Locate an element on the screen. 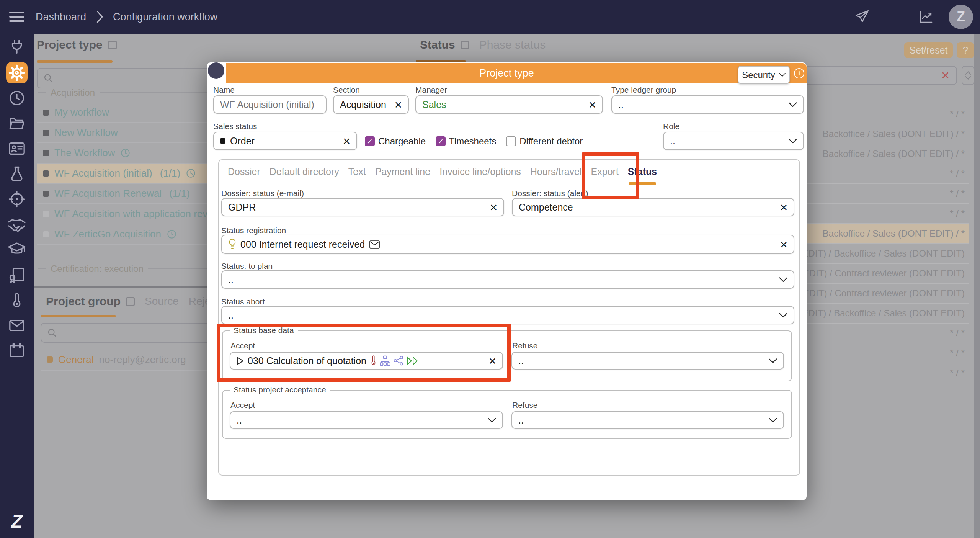  tab-phase-status: Phase status is located at coordinates (512, 45).